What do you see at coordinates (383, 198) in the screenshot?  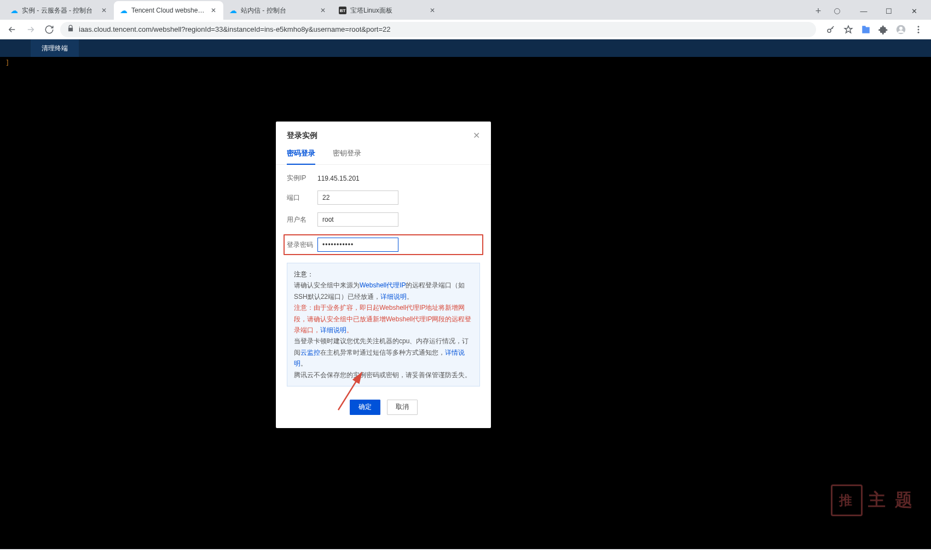 I see `row-port: 端口` at bounding box center [383, 198].